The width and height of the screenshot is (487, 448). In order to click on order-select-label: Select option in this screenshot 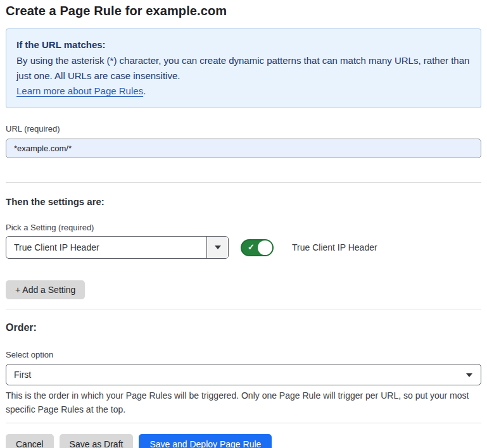, I will do `click(243, 354)`.